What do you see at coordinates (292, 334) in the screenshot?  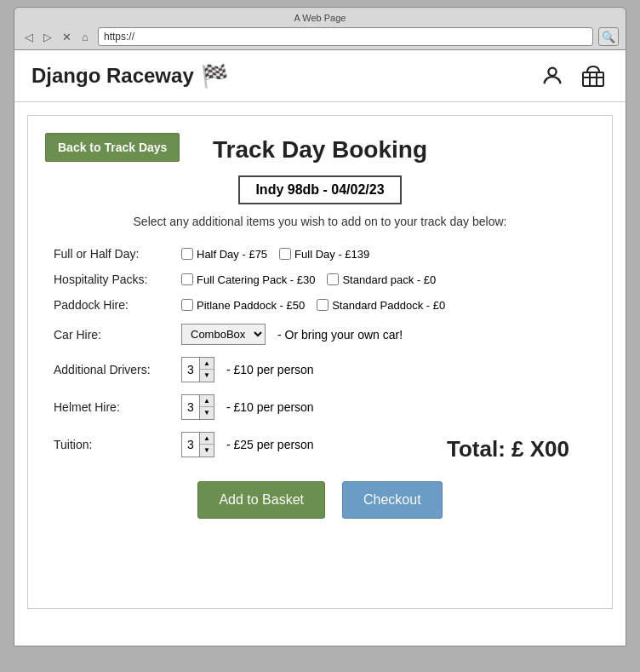 I see `car-hire-options: ComboBox - Or bring your own car!` at bounding box center [292, 334].